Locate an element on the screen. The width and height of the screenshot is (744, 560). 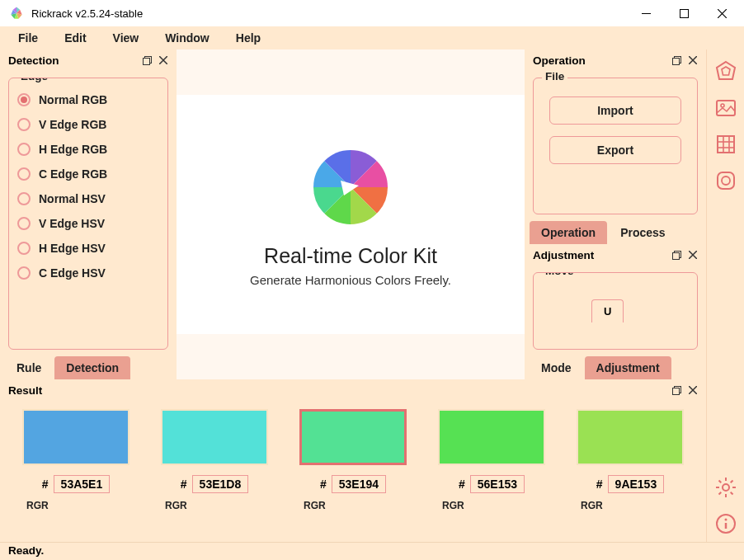
hex-row: #56E153 is located at coordinates (492, 484).